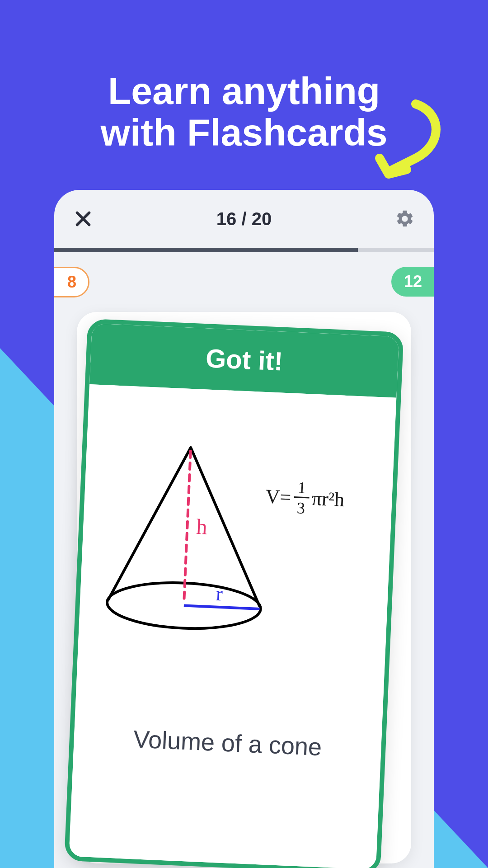 Image resolution: width=488 pixels, height=868 pixels. Describe the element at coordinates (413, 282) in the screenshot. I see `score-right-pill: 12` at that location.